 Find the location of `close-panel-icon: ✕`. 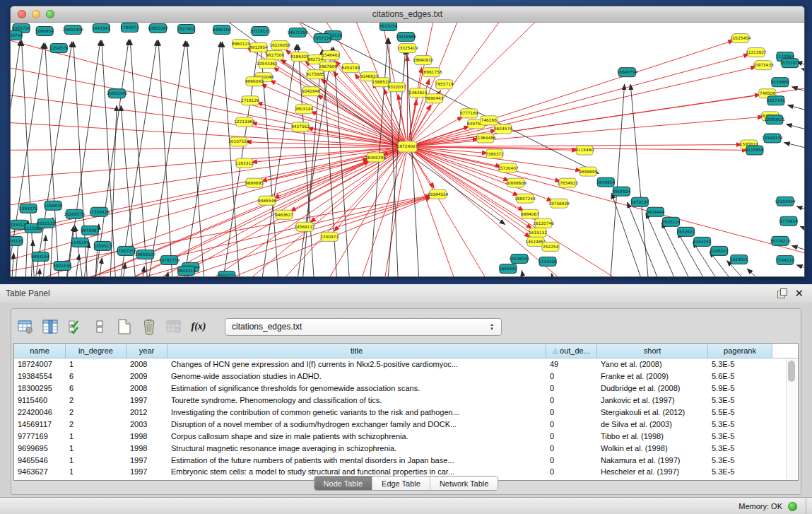

close-panel-icon: ✕ is located at coordinates (799, 293).